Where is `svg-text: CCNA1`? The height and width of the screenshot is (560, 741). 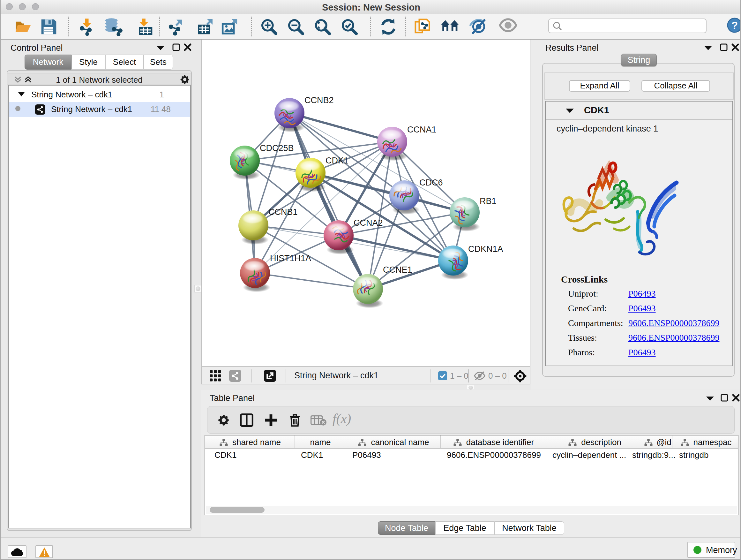 svg-text: CCNA1 is located at coordinates (422, 129).